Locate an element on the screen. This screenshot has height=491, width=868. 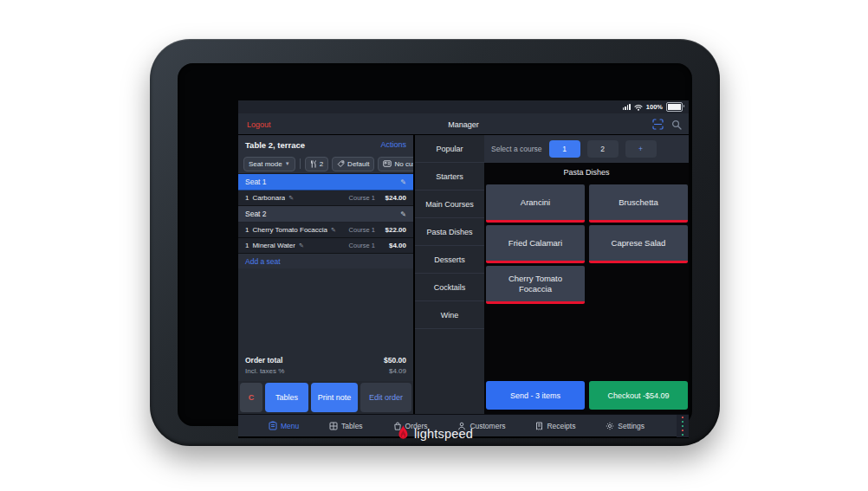
order-buttons-row: C Tables Print note Edit order is located at coordinates (326, 397).